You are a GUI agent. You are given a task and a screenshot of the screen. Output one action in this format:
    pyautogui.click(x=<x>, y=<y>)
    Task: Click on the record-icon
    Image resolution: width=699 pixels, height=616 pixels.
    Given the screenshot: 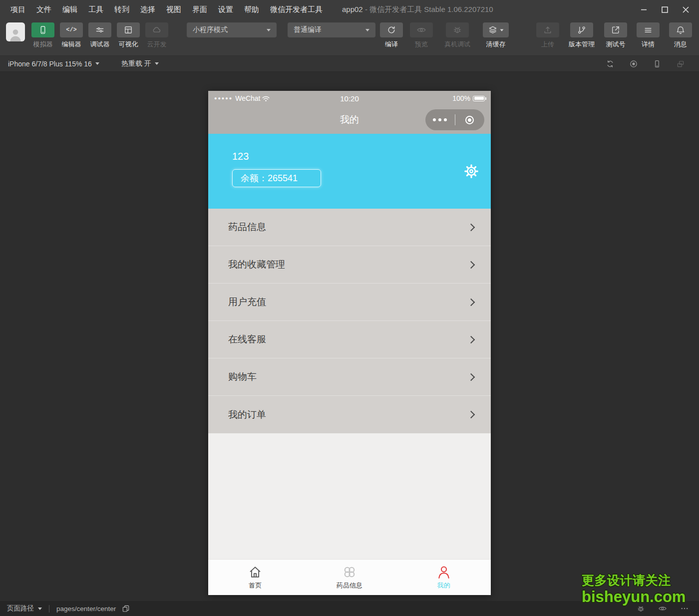 What is the action you would take?
    pyautogui.click(x=634, y=64)
    